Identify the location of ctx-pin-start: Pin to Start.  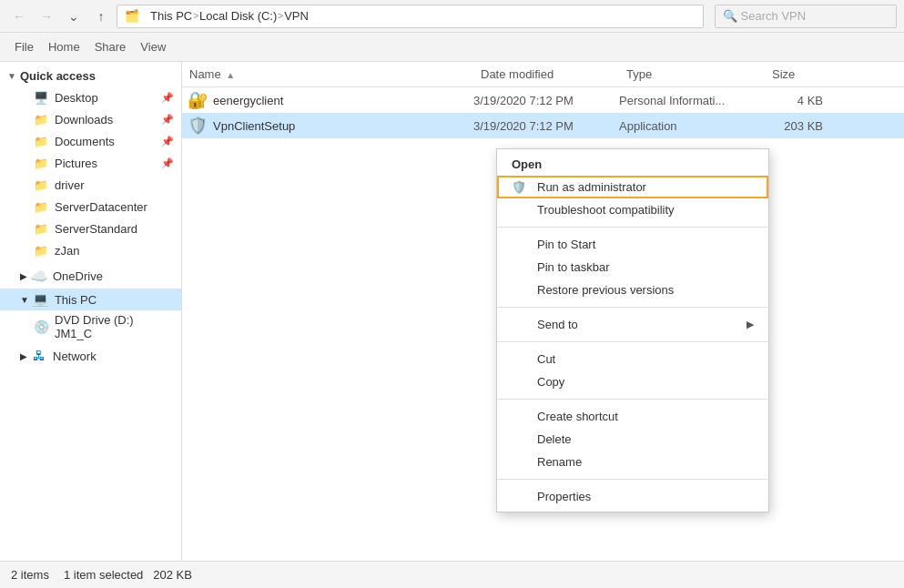
(633, 244).